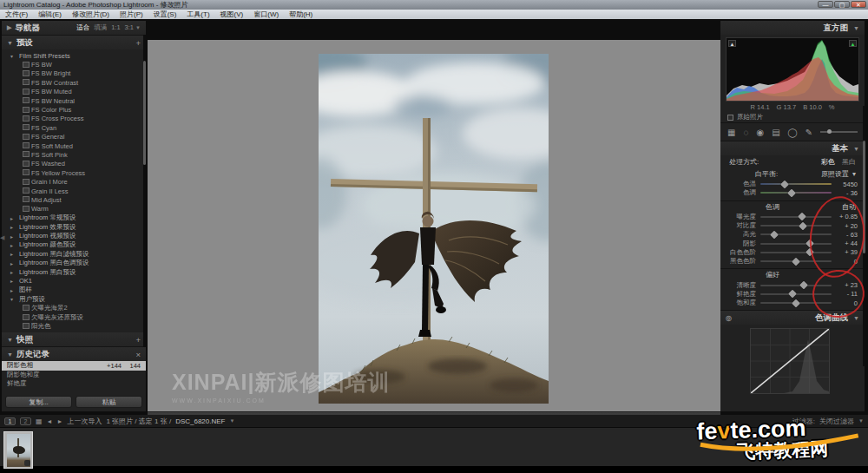 This screenshot has width=868, height=473. I want to click on preset-item: FS Cyan, so click(74, 128).